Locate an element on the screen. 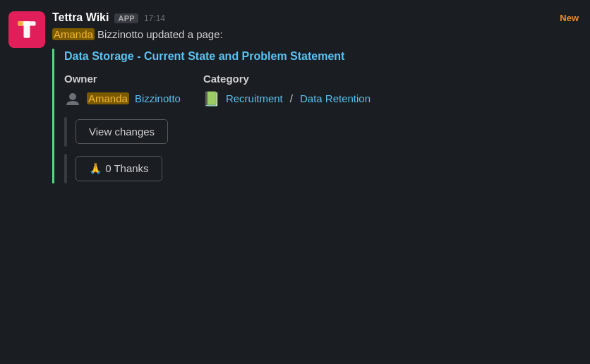  owner-field: Owner Amanda Bizzinotto is located at coordinates (123, 90).